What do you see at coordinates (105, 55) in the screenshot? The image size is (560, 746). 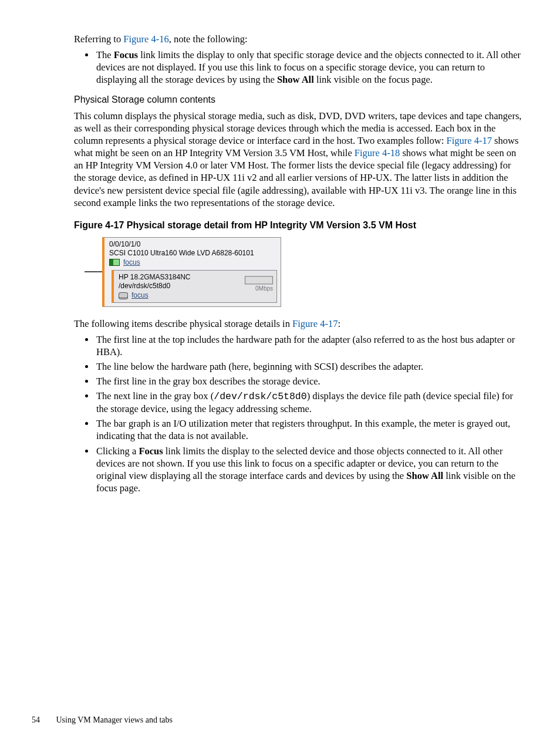 I see `text: The` at bounding box center [105, 55].